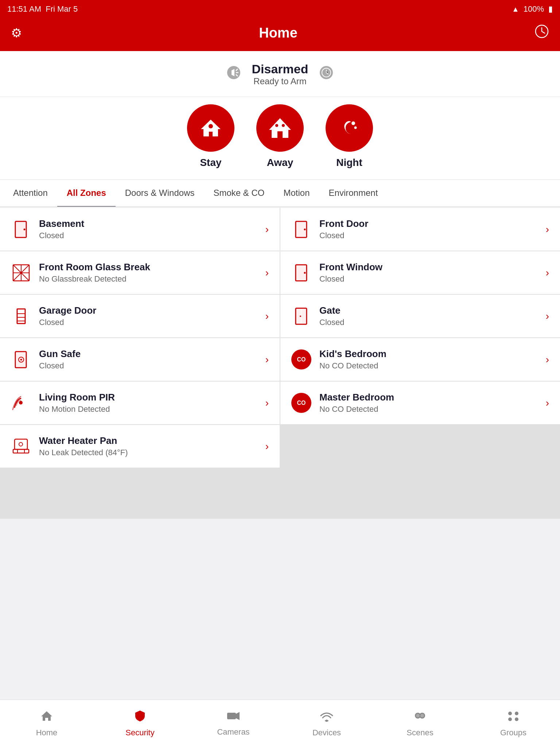  Describe the element at coordinates (148, 236) in the screenshot. I see `basement-status: Closed` at that location.